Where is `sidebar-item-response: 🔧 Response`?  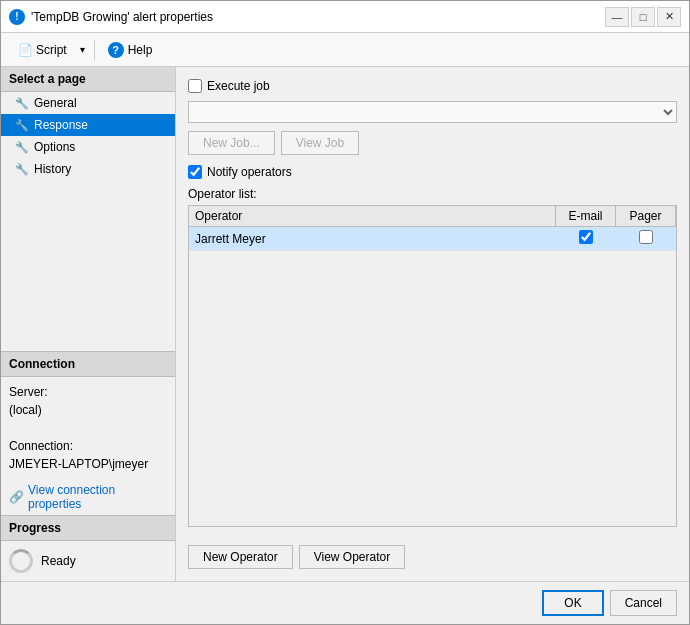 sidebar-item-response: 🔧 Response is located at coordinates (88, 125).